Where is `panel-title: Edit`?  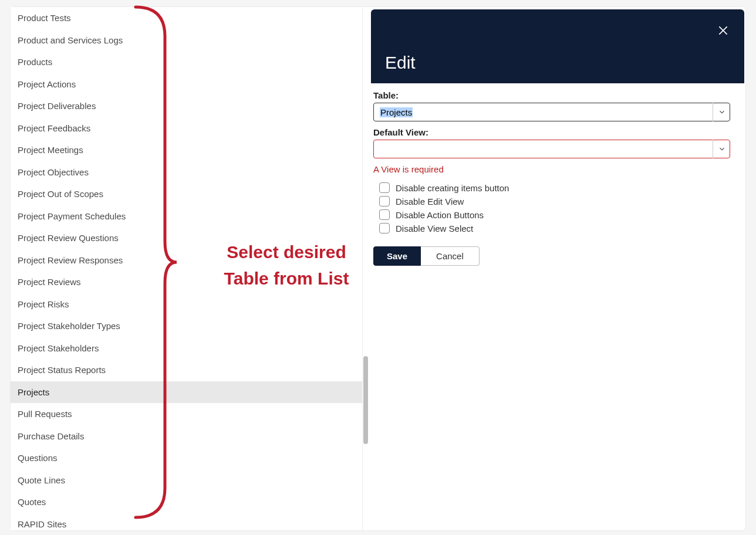
panel-title: Edit is located at coordinates (400, 63).